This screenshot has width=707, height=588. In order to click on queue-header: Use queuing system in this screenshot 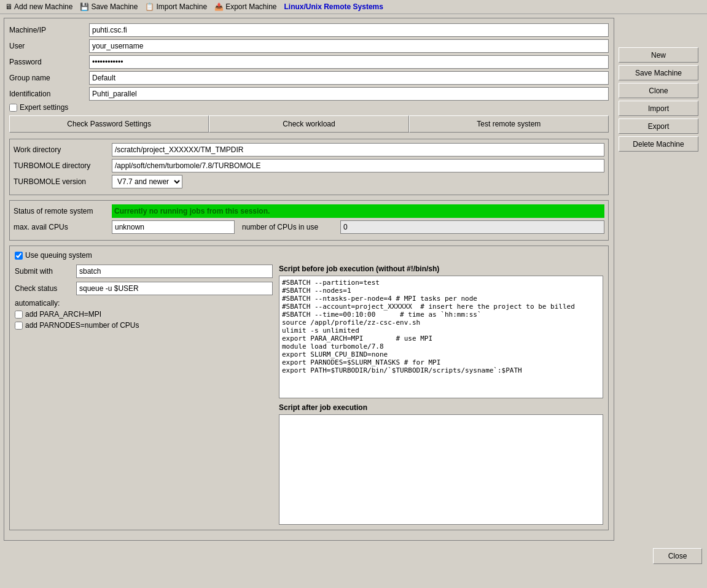, I will do `click(309, 255)`.